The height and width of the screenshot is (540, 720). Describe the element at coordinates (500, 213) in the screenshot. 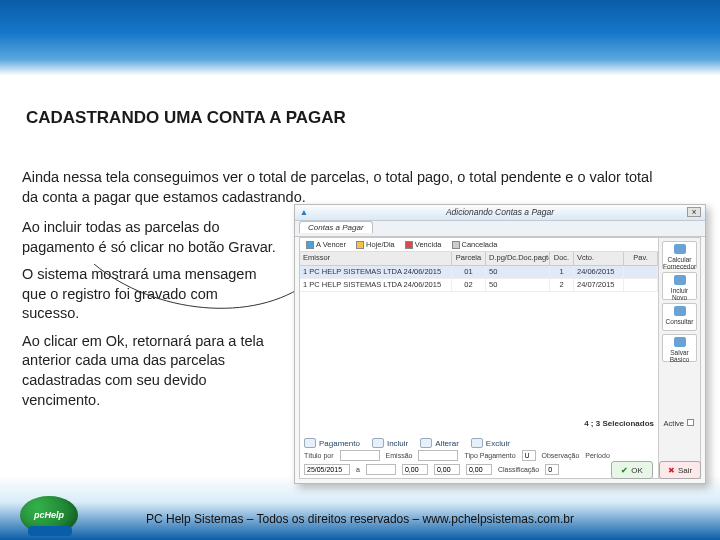

I see `window-titlebar: ▲ Adicionando Contas a Pagar ×` at that location.